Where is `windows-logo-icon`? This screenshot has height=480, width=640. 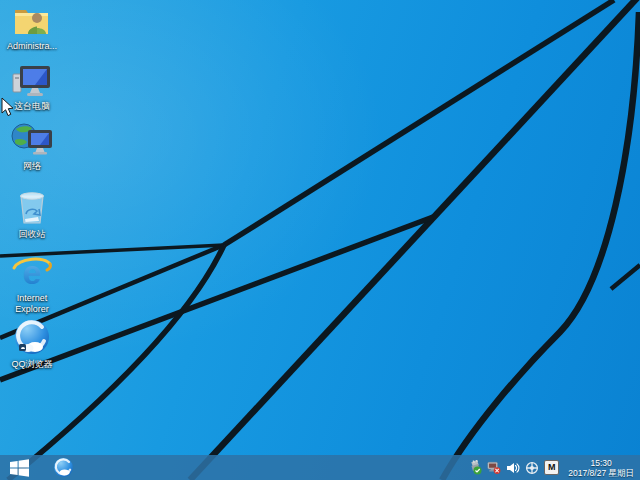
windows-logo-icon is located at coordinates (20, 468).